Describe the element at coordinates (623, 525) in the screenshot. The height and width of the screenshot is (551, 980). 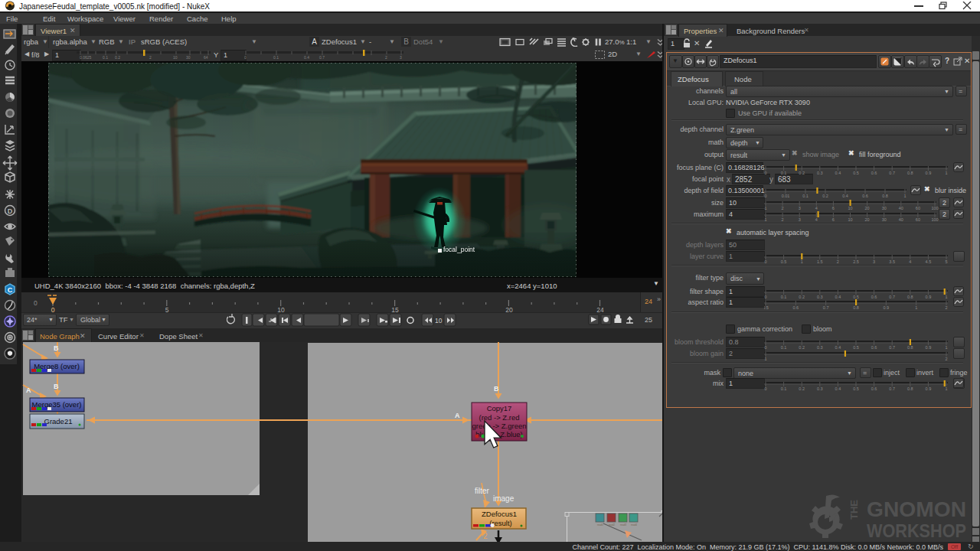
I see `svg-text: read3` at that location.